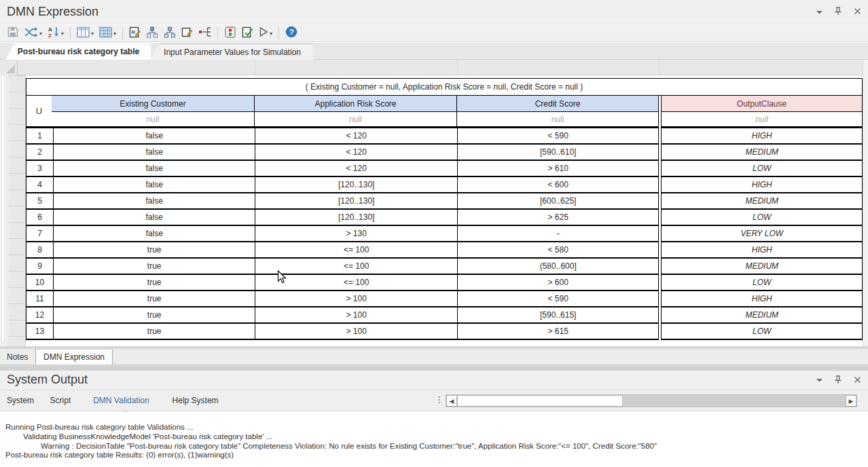  I want to click on tab-post-bureau-risk-category-table: Post-bureau risk category table, so click(79, 52).